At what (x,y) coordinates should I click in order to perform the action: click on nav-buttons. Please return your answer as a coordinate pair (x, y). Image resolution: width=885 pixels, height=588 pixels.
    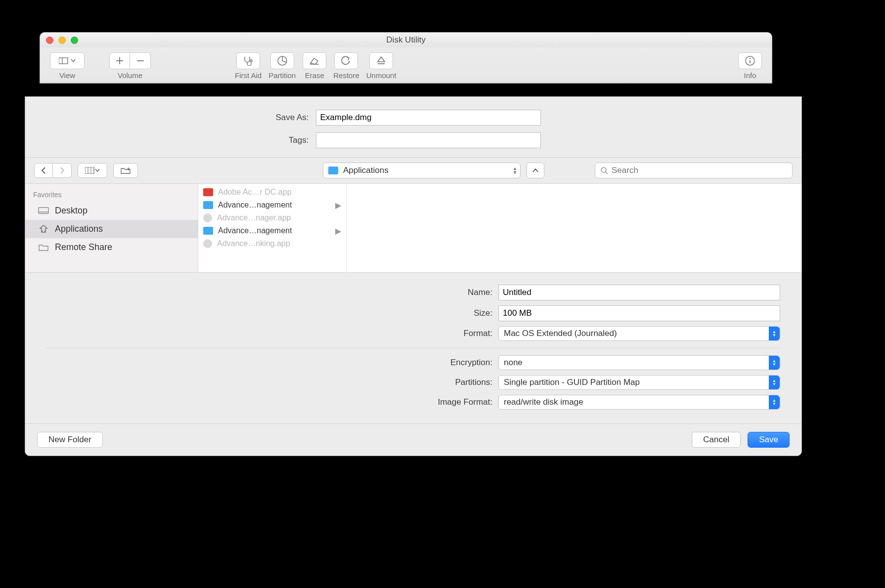
    Looking at the image, I should click on (53, 170).